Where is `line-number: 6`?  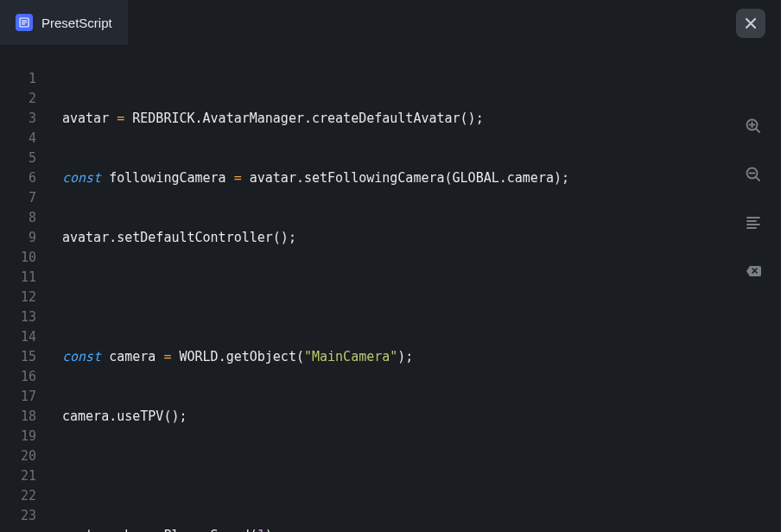
line-number: 6 is located at coordinates (22, 178).